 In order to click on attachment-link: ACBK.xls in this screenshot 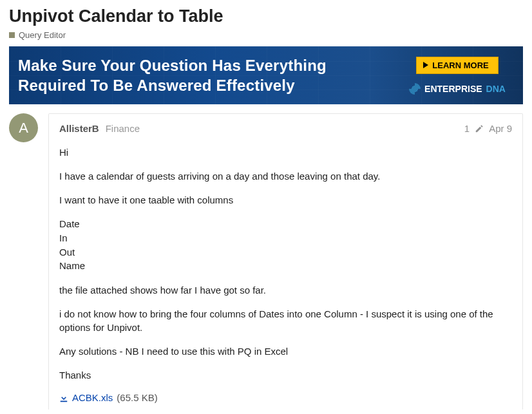, I will do `click(93, 398)`.